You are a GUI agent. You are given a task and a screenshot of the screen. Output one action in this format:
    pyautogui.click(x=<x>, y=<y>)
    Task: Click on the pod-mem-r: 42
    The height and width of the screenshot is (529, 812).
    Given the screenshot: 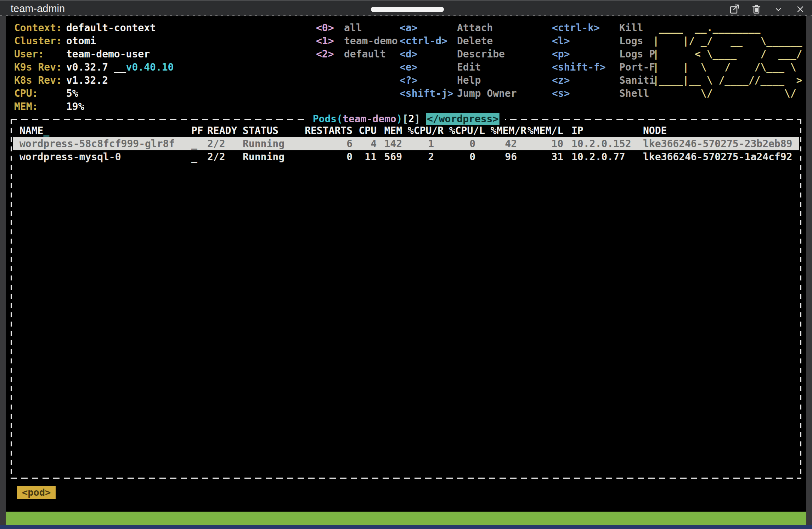 What is the action you would take?
    pyautogui.click(x=506, y=144)
    